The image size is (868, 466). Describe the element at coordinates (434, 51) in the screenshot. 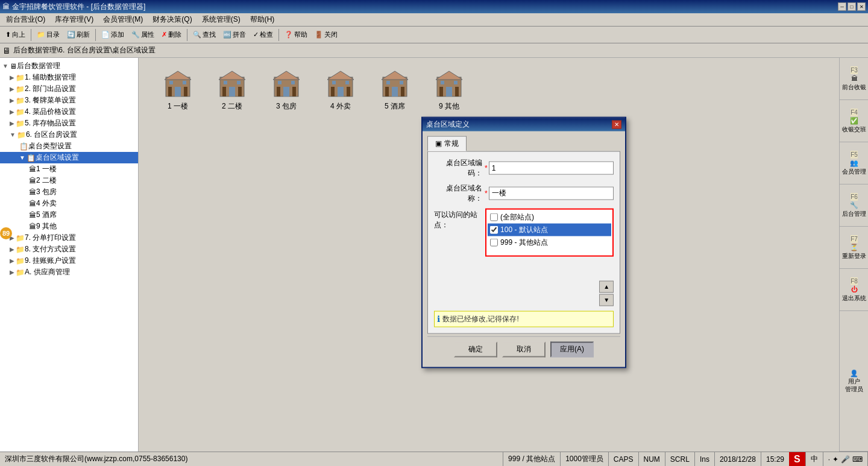

I see `breadcrumb: 🖥 后台数据管理\6. 台区台房设置\桌台区域设置` at that location.